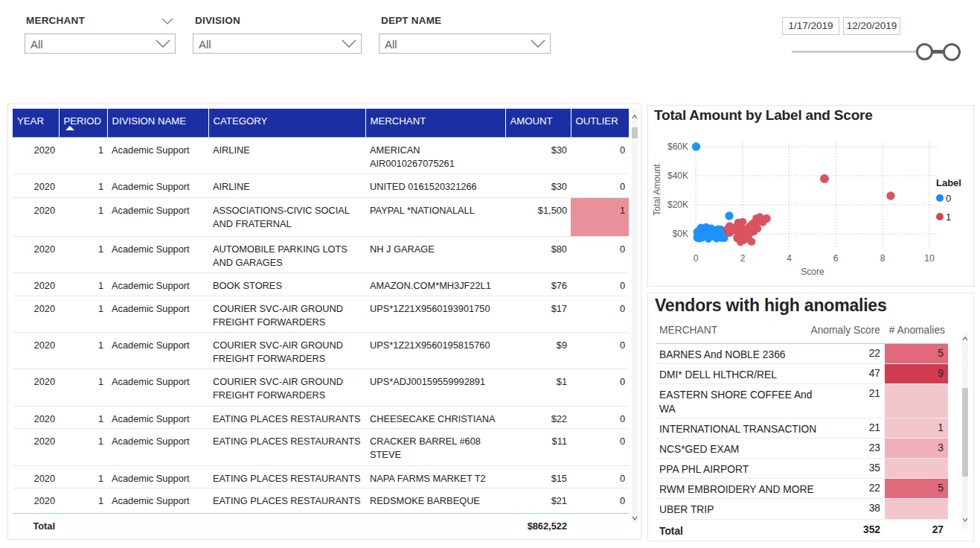 The width and height of the screenshot is (980, 548). I want to click on svg-text: 8, so click(883, 258).